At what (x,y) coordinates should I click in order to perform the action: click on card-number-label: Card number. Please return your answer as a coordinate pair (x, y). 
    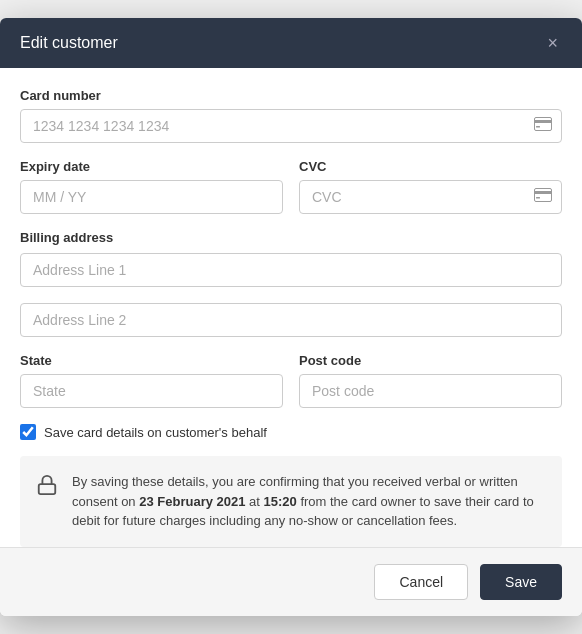
    Looking at the image, I should click on (291, 96).